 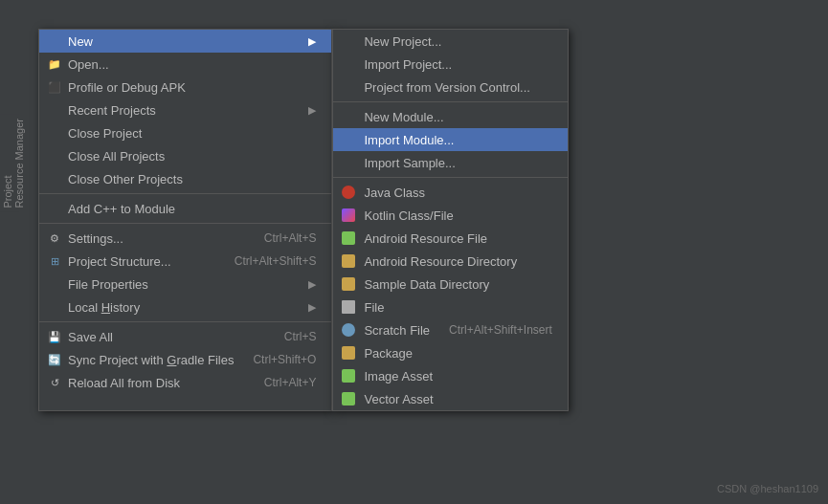 What do you see at coordinates (301, 337) in the screenshot?
I see `save-all-shortcut: Ctrl+S` at bounding box center [301, 337].